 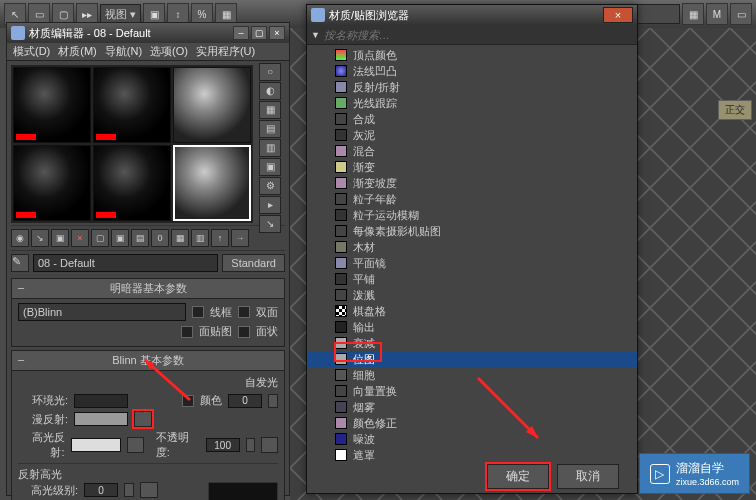 I want to click on make-unique-icon: ▣, so click(x=120, y=238).